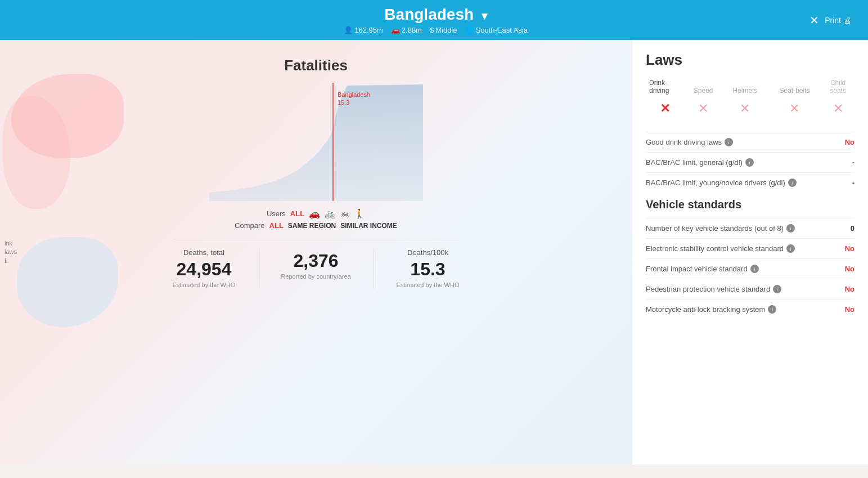 Image resolution: width=868 pixels, height=478 pixels. Describe the element at coordinates (428, 269) in the screenshot. I see `stat-per100k: Deaths/100k 15.3 Estimated by the WHO` at that location.